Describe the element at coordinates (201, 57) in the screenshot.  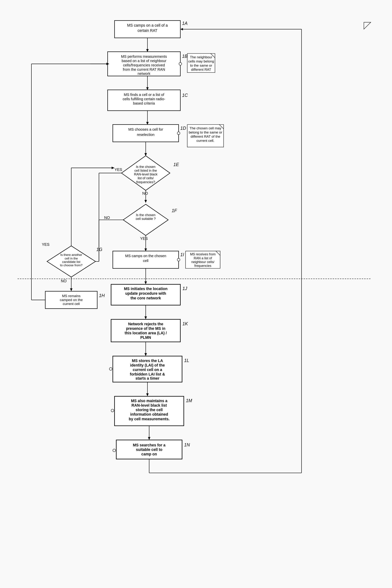
I see `svg-text: The neighbour` at that location.